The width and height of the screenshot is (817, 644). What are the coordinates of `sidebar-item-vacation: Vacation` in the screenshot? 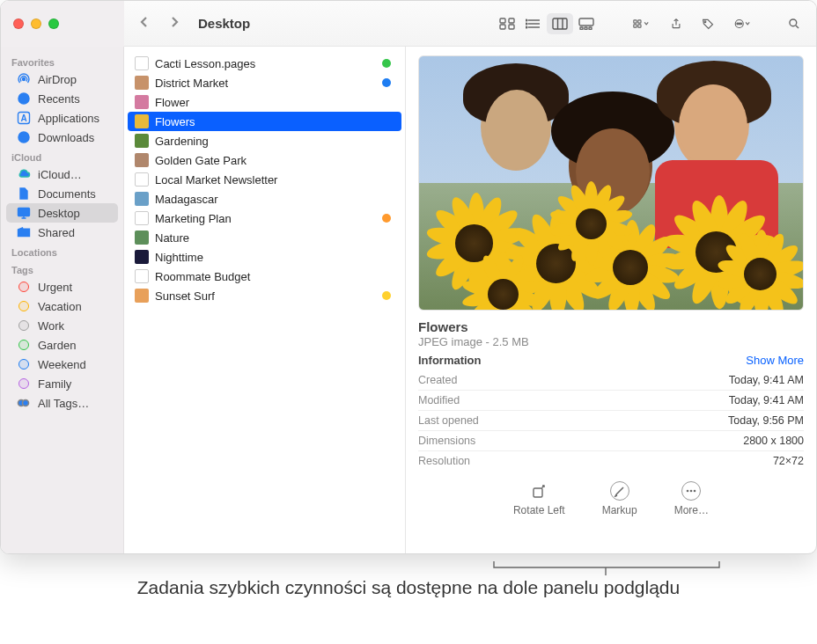 It's located at (62, 306).